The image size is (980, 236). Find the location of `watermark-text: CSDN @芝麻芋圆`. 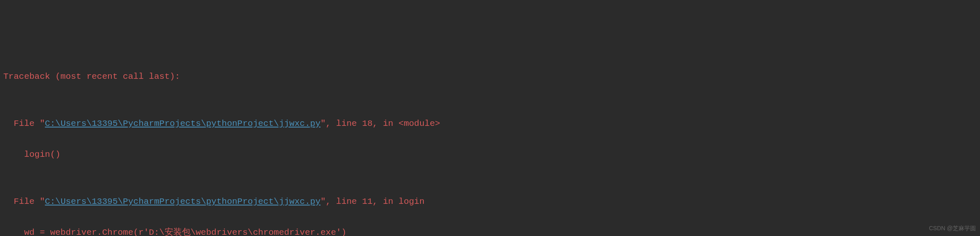

watermark-text: CSDN @芝麻芋圆 is located at coordinates (952, 229).